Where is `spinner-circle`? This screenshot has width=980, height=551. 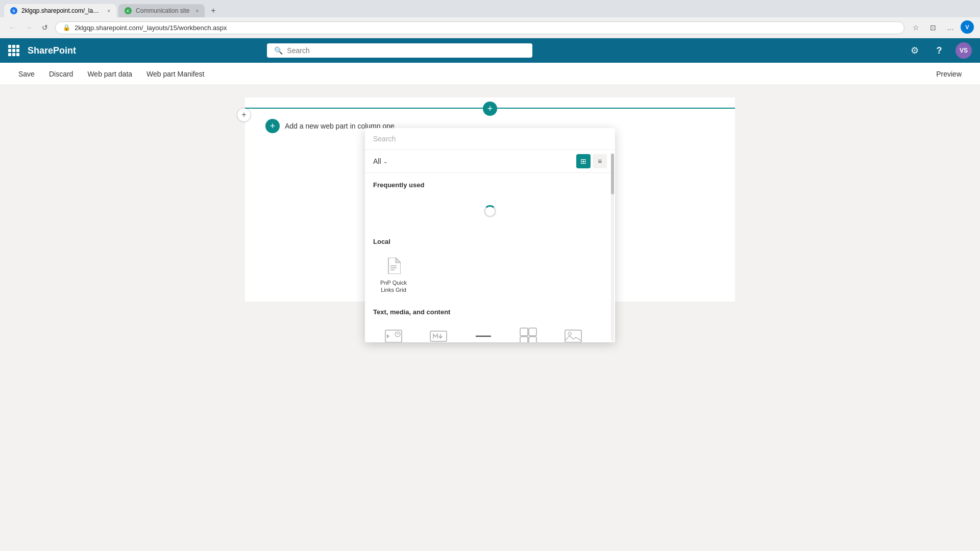 spinner-circle is located at coordinates (490, 211).